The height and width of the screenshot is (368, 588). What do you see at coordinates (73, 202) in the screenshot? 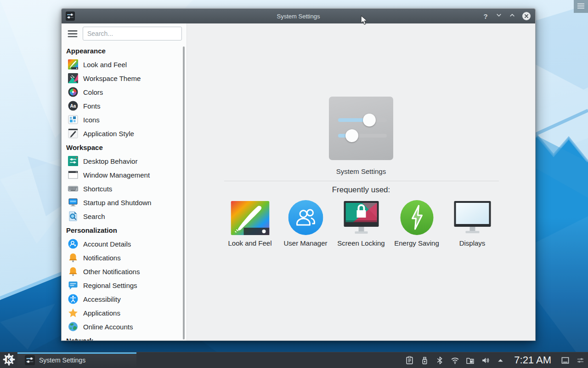
I see `startup-and-shutdown-icon` at bounding box center [73, 202].